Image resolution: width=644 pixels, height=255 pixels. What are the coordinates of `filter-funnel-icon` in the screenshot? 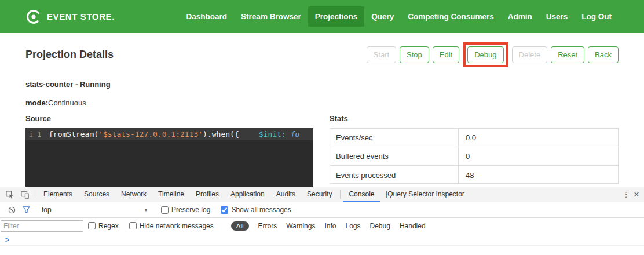 It's located at (27, 210).